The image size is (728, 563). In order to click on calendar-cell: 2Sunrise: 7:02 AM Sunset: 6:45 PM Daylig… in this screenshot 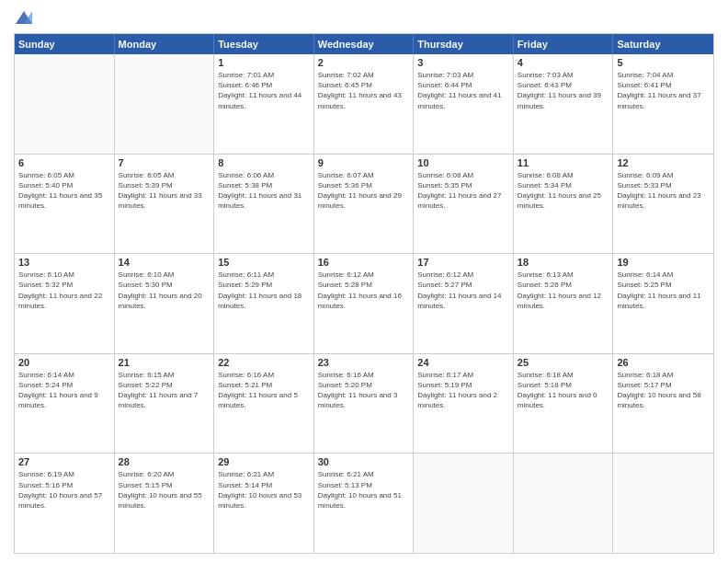, I will do `click(364, 104)`.